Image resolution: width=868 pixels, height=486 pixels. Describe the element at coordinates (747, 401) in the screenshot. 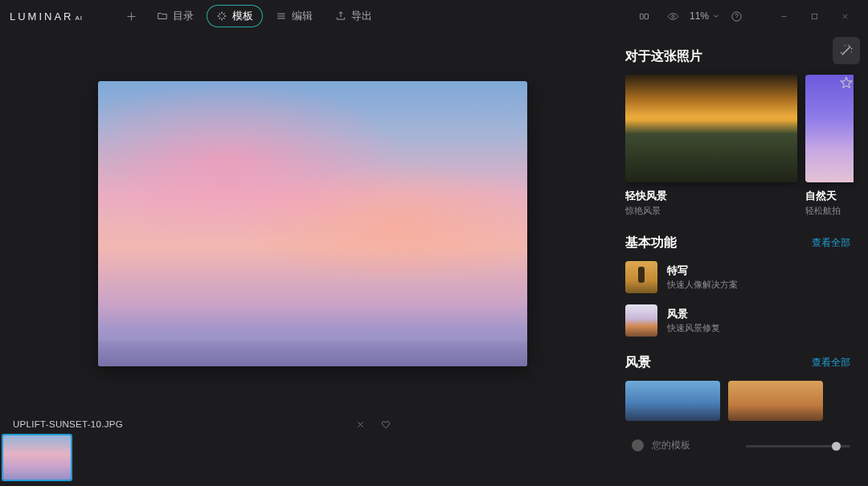

I see `landscape-strip` at that location.